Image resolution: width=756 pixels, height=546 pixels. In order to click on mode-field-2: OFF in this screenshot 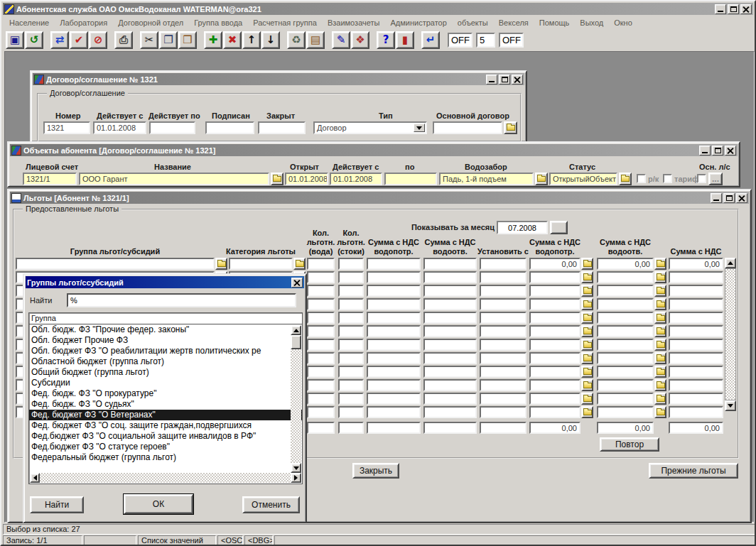, I will do `click(512, 40)`.